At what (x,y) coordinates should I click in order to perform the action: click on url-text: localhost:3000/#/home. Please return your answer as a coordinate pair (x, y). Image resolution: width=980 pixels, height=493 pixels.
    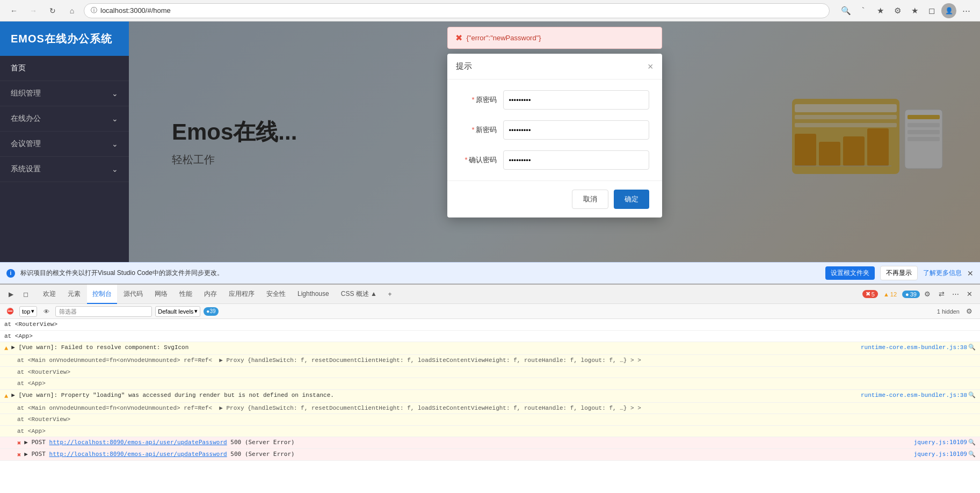
    Looking at the image, I should click on (135, 11).